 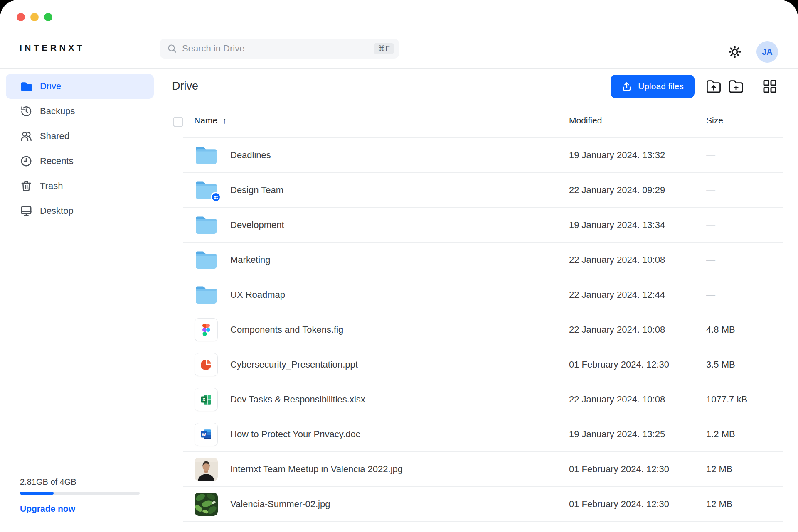 What do you see at coordinates (479, 469) in the screenshot?
I see `table-row: Internxt Team Meetup in Valencia 2022.jp…` at bounding box center [479, 469].